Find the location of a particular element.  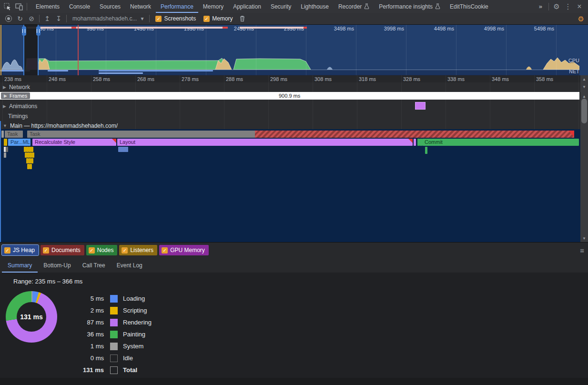

selection-left-handle is located at coordinates (24, 31).